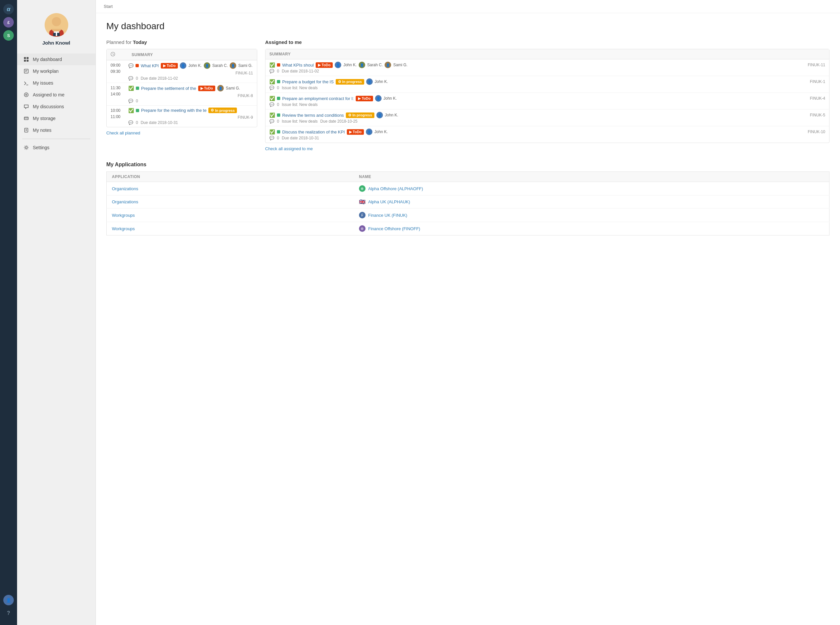 This screenshot has height=625, width=840. Describe the element at coordinates (191, 123) in the screenshot. I see `row-sub: 💬 0 Due date 2018-10-31` at that location.